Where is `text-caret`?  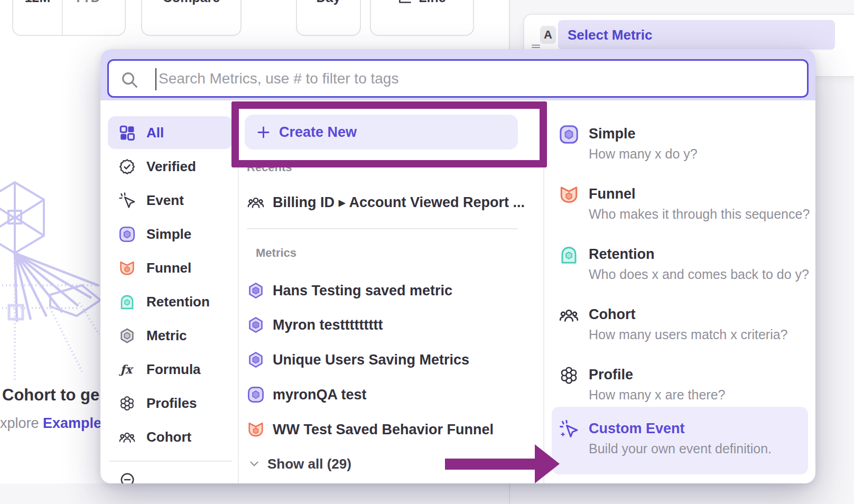
text-caret is located at coordinates (156, 79).